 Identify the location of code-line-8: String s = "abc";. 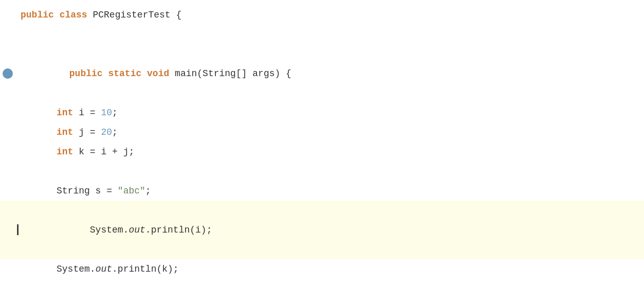
(322, 191).